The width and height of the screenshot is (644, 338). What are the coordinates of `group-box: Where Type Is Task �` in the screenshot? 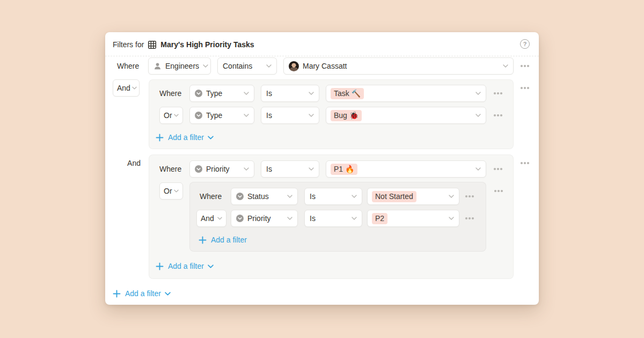 It's located at (331, 114).